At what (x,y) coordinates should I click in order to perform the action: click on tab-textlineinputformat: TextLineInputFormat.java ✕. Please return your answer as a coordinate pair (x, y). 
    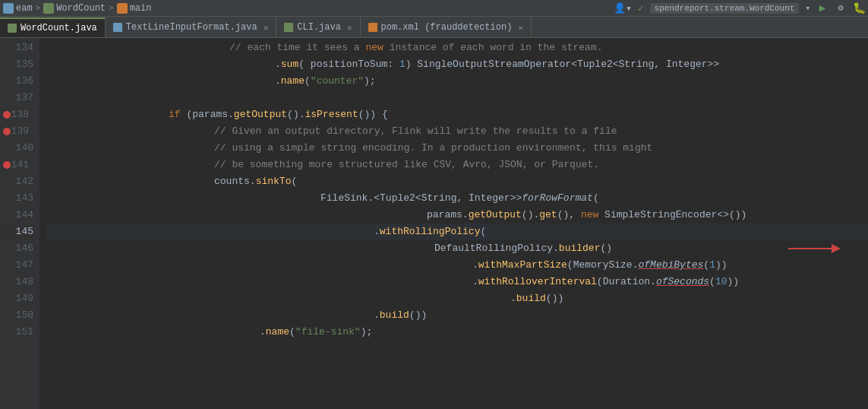
    Looking at the image, I should click on (191, 27).